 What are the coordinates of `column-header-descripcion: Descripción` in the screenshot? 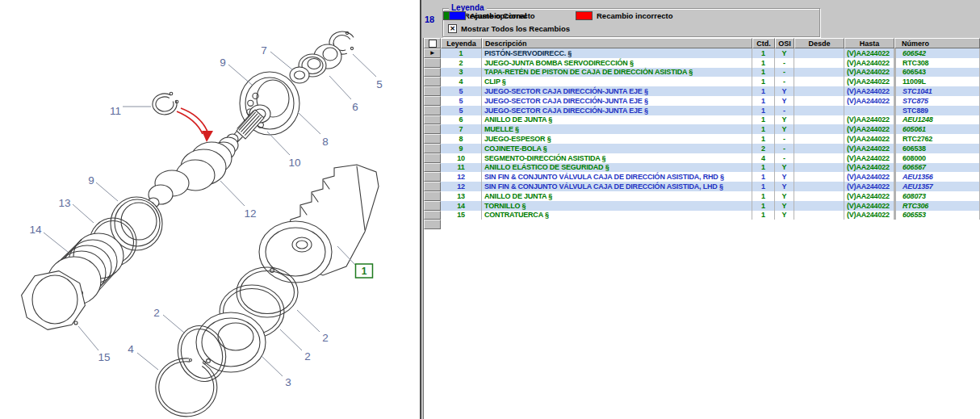 It's located at (617, 44).